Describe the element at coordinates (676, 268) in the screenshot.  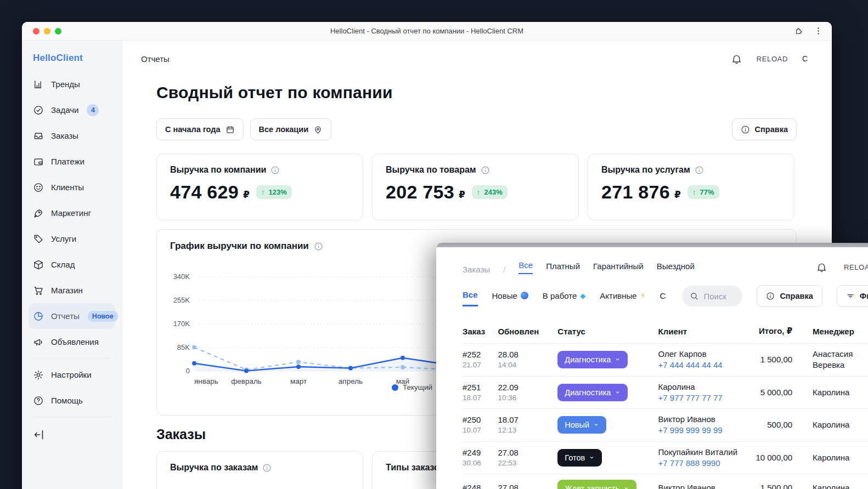
I see `orders-type-tab-Выездной: Выездной` at that location.